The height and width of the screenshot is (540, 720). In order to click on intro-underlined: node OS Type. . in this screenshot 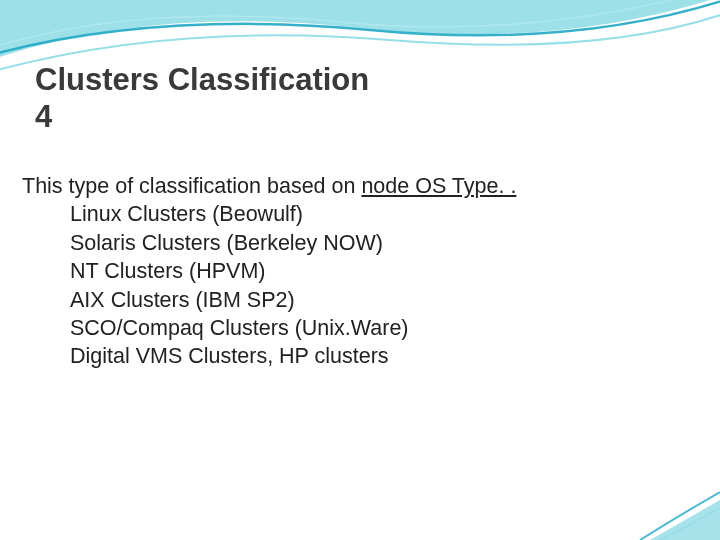, I will do `click(438, 186)`.